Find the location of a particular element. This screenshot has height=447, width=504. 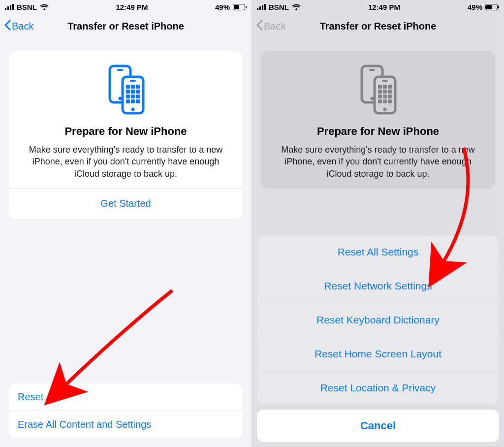

sheet-option-reset-location: Reset Location & Privacy is located at coordinates (378, 388).